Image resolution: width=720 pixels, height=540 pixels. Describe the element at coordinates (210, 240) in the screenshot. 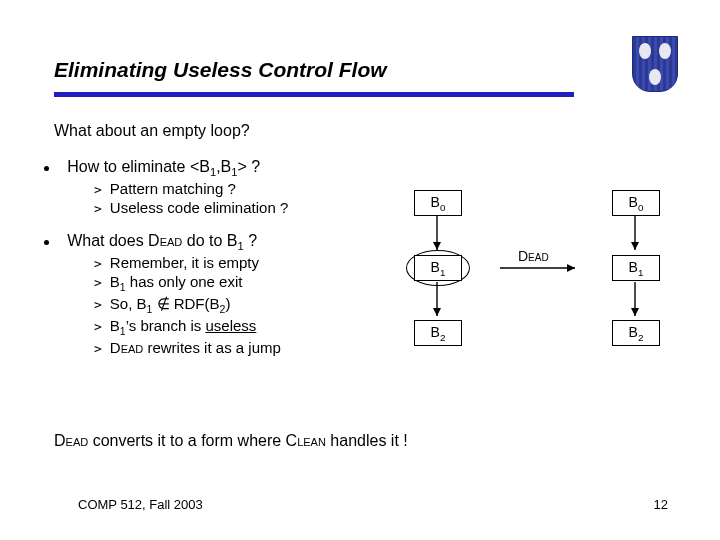

I see `text: do to B` at that location.